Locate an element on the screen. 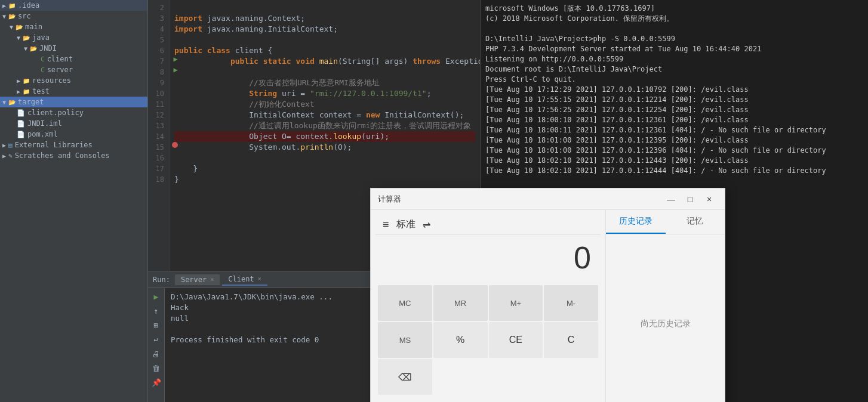  mplus-button: M+ is located at coordinates (516, 303).